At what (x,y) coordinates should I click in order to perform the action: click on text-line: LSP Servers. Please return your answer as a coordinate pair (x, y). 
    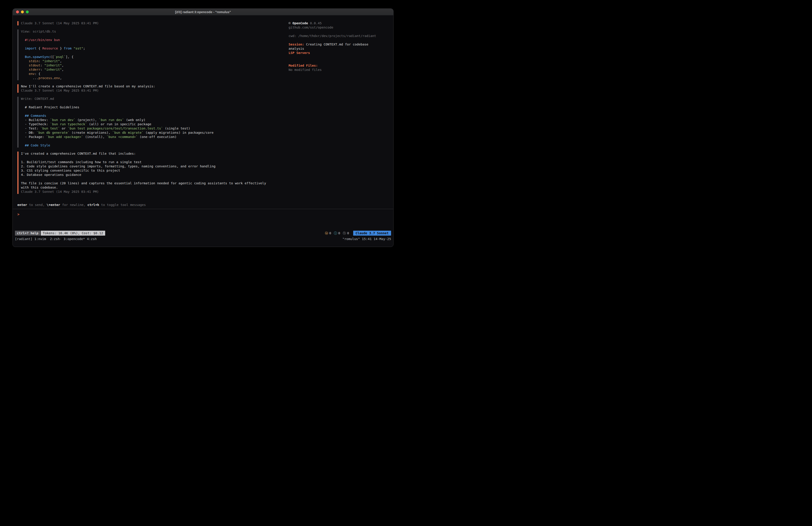
    Looking at the image, I should click on (335, 53).